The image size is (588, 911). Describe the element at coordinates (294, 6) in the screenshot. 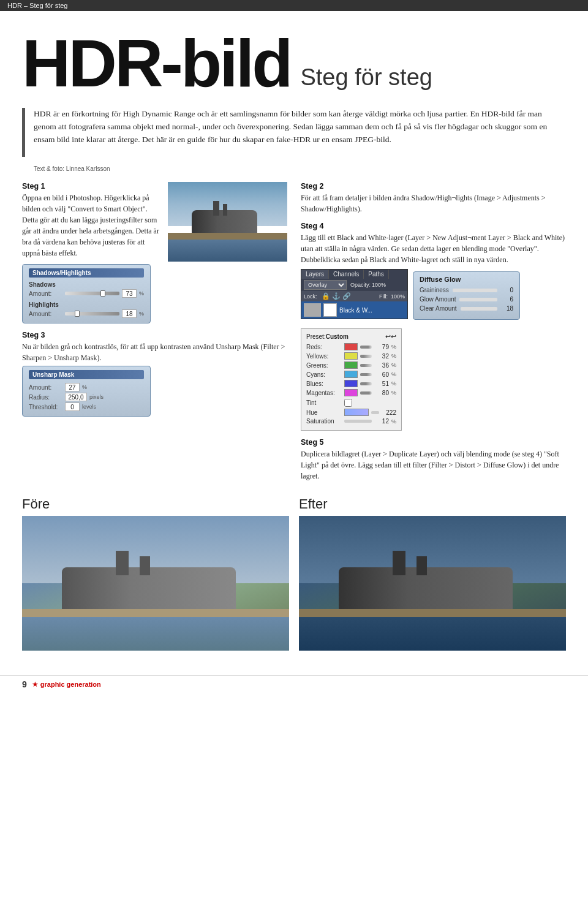

I see `page-header: HDR – Steg för steg` at that location.